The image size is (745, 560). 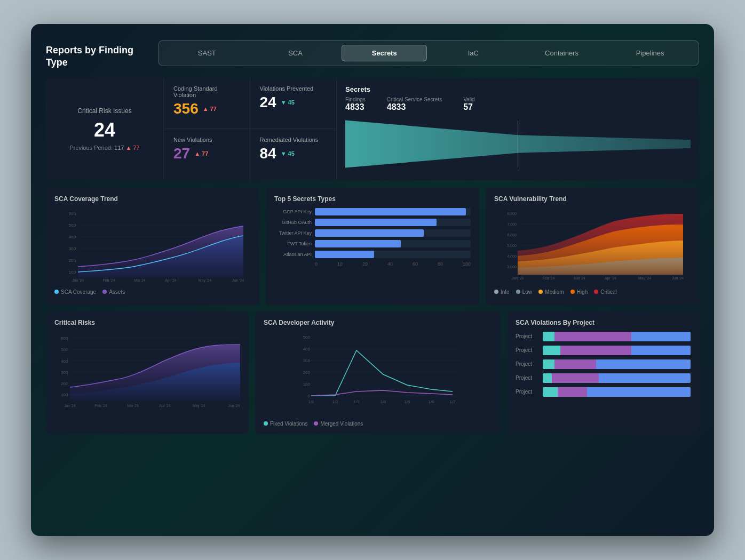 What do you see at coordinates (296, 53) in the screenshot?
I see `tab-sca: SCA` at bounding box center [296, 53].